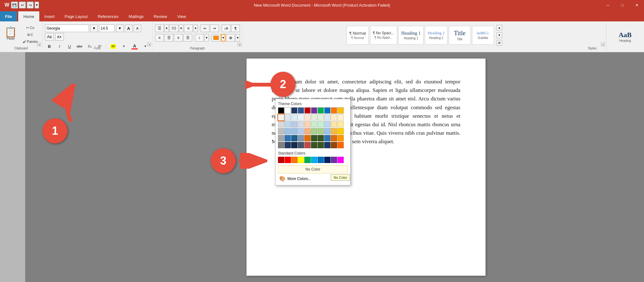 The image size is (644, 282). I want to click on maximize-button: □, so click(622, 5).